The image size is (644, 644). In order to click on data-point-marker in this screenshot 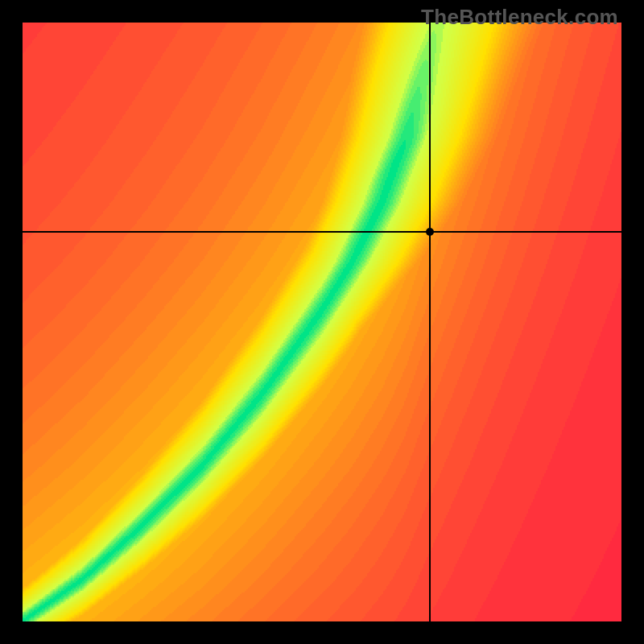, I will do `click(430, 232)`.